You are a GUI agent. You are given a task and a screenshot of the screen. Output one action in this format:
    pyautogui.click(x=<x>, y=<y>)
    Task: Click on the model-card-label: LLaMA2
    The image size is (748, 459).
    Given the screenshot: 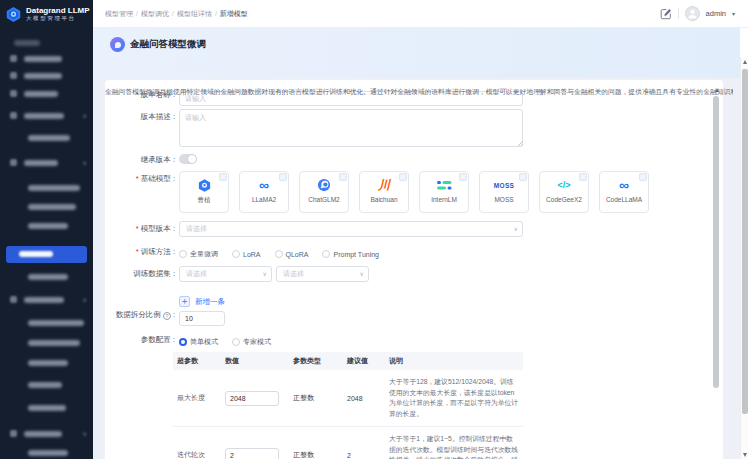 What is the action you would take?
    pyautogui.click(x=264, y=200)
    